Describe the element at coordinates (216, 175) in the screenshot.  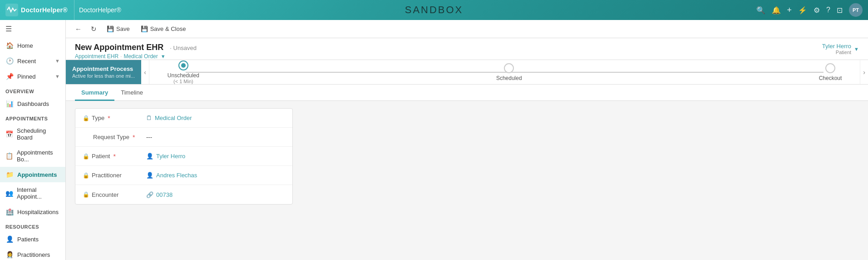
I see `field-value-practitioner: 👤 Andres Flechas` at that location.